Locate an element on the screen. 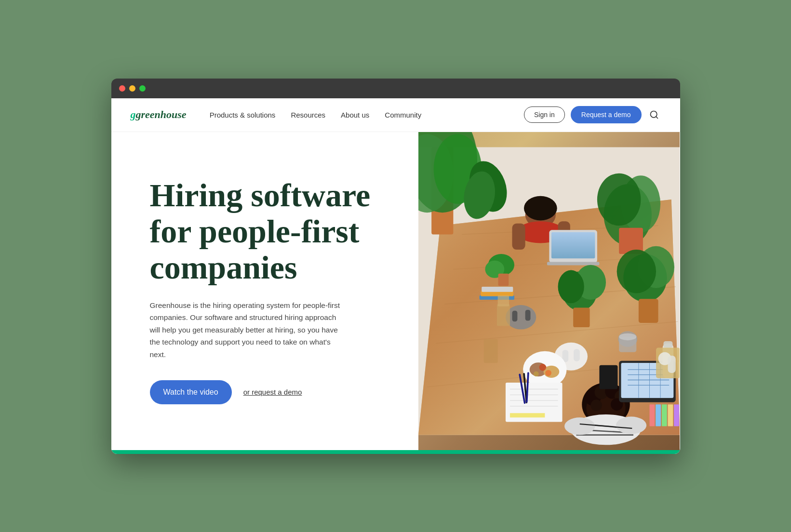 The width and height of the screenshot is (791, 532). search-icon is located at coordinates (654, 115).